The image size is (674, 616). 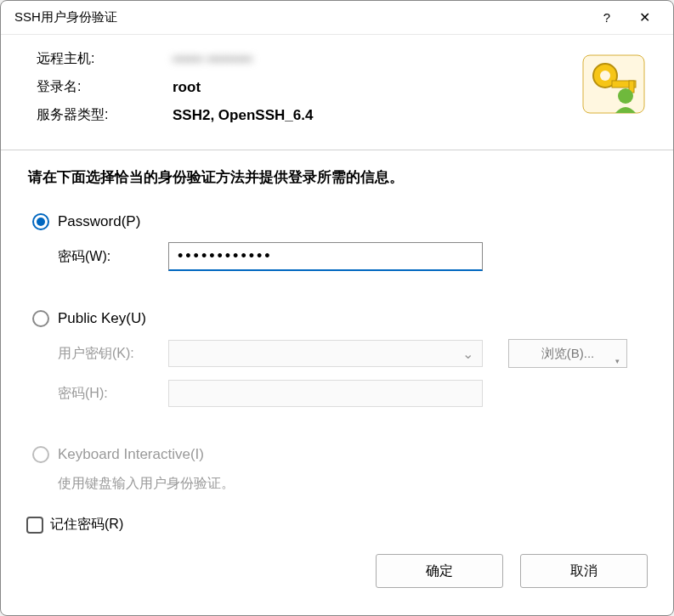 What do you see at coordinates (337, 469) in the screenshot?
I see `method-keyboard-group: Keyboard Interactive(I) 使用键盘输入用户身份验证。` at bounding box center [337, 469].